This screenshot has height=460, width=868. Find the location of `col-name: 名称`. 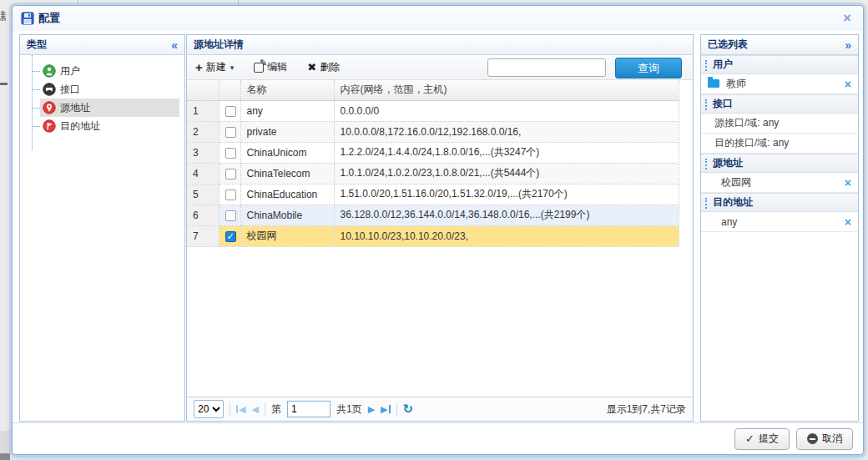

col-name: 名称 is located at coordinates (287, 90).